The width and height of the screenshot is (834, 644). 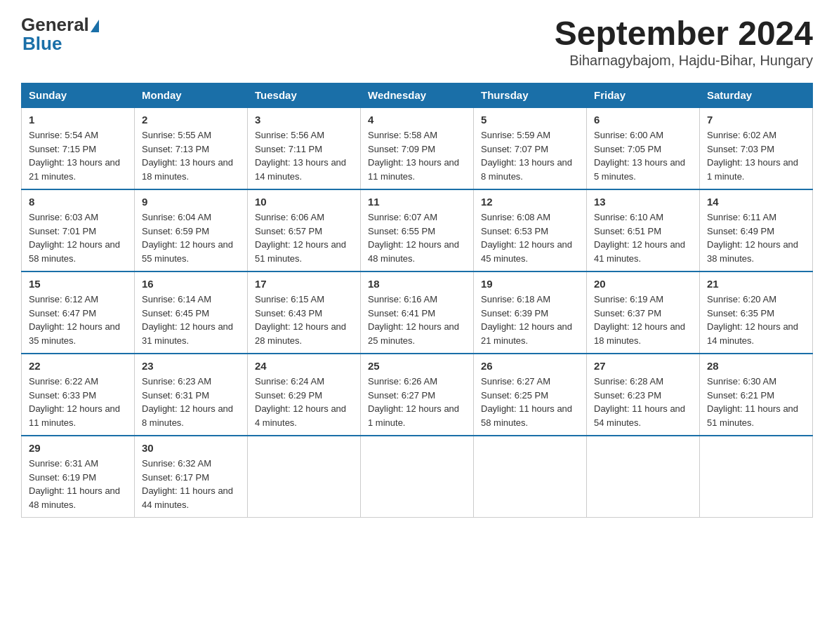 I want to click on calendar-cell: 21Sunrise: 6:20 AMSunset: 6:35 PMDayligh…, so click(x=757, y=313).